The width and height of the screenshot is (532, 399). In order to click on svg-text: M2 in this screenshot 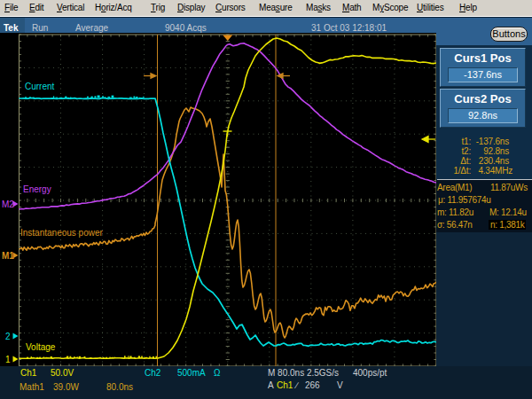, I will do `click(8, 204)`.